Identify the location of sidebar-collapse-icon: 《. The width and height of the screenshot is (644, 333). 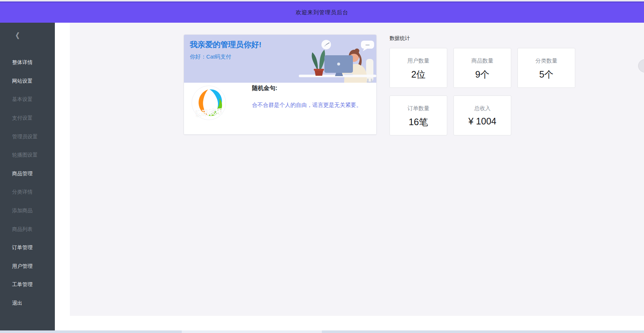
(15, 36).